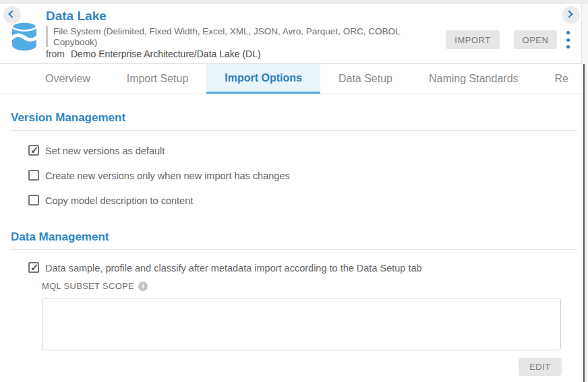  What do you see at coordinates (159, 176) in the screenshot?
I see `checkbox-row-create-new-versions: Create new versions only when new import…` at bounding box center [159, 176].